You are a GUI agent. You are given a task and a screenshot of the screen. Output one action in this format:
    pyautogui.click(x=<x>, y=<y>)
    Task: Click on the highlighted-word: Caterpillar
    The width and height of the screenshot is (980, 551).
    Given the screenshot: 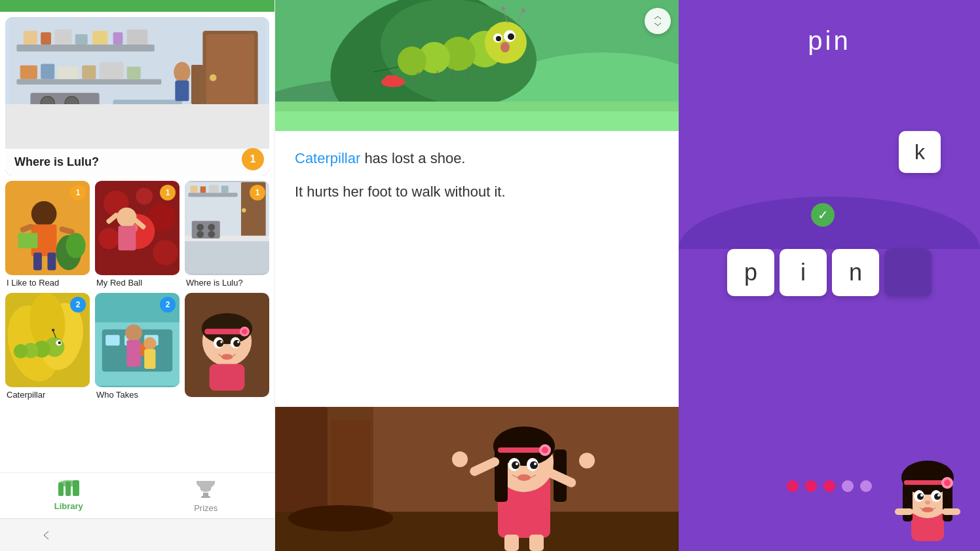 What is the action you would take?
    pyautogui.click(x=328, y=159)
    